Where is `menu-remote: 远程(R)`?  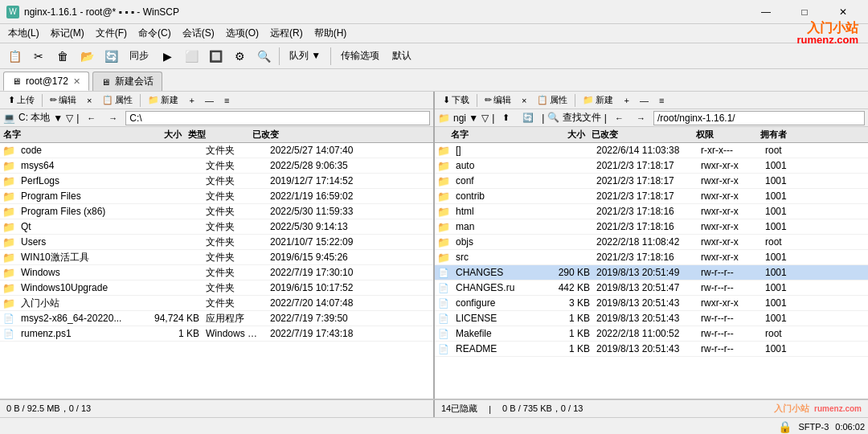 menu-remote: 远程(R) is located at coordinates (286, 34).